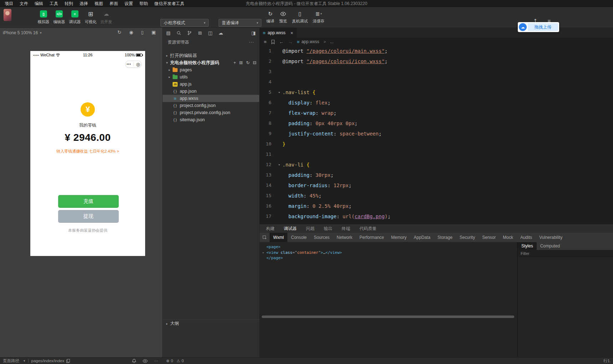  Describe the element at coordinates (133, 64) in the screenshot. I see `miniprogram-capsule: ••• ◎` at that location.